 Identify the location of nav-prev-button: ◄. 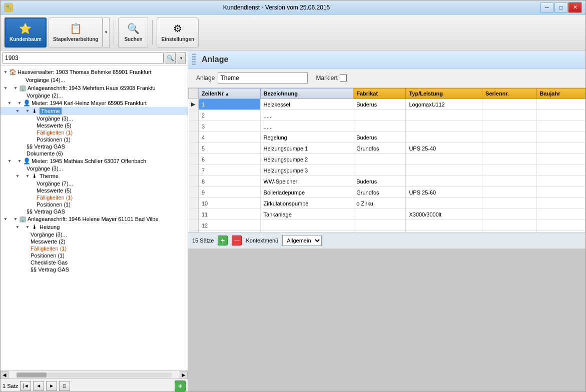
(39, 386).